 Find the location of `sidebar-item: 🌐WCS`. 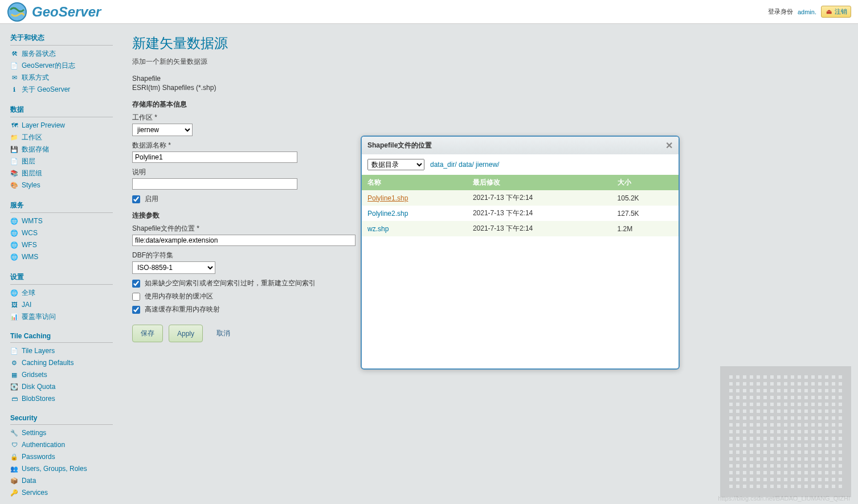

sidebar-item: 🌐WCS is located at coordinates (62, 233).